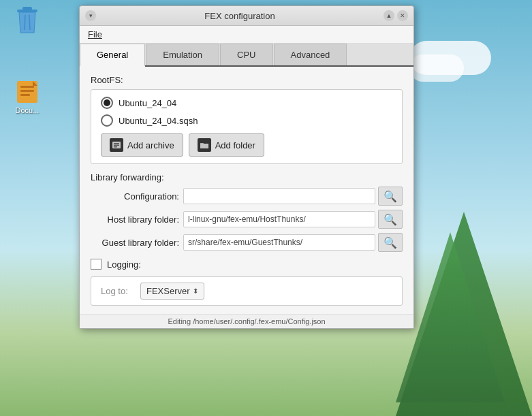 The height and width of the screenshot is (416, 532). Describe the element at coordinates (247, 196) in the screenshot. I see `config-row: Configuration: 🔍` at that location.